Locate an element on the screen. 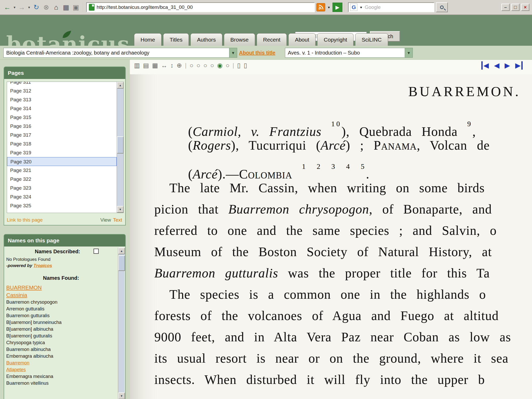 This screenshot has width=532, height=399. title-select-value: Biologia Centrali-Americana :zoology, bo… is located at coordinates (116, 53).